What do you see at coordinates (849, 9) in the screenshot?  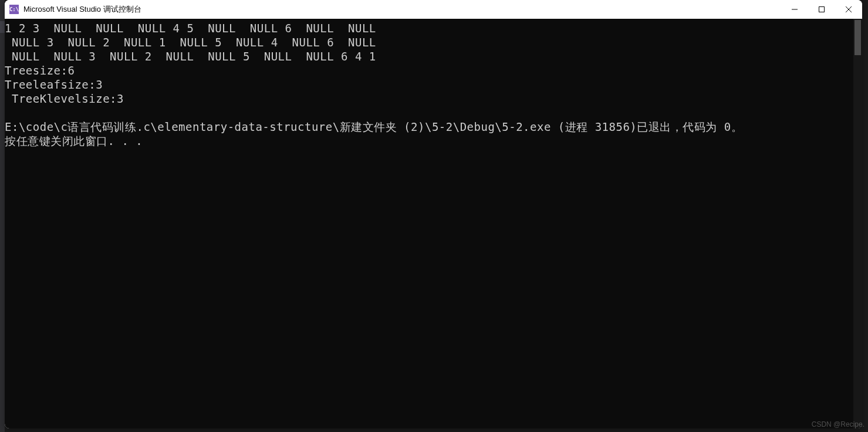 I see `close-button` at bounding box center [849, 9].